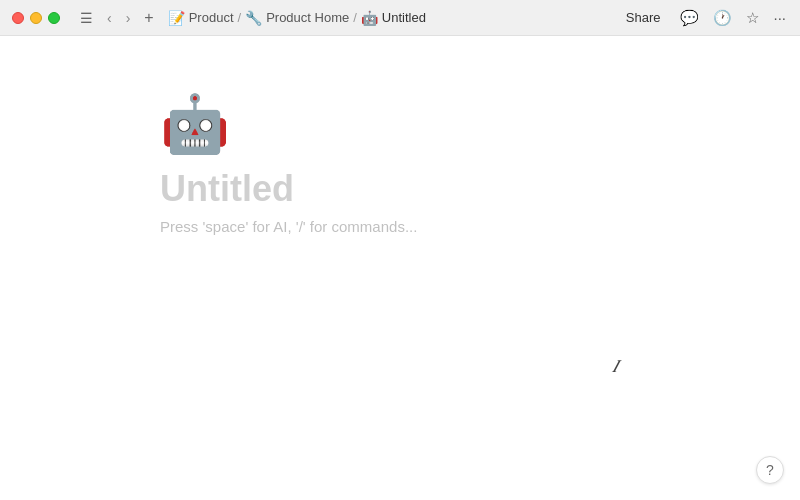 This screenshot has width=800, height=500. I want to click on more-options-button: ···, so click(780, 18).